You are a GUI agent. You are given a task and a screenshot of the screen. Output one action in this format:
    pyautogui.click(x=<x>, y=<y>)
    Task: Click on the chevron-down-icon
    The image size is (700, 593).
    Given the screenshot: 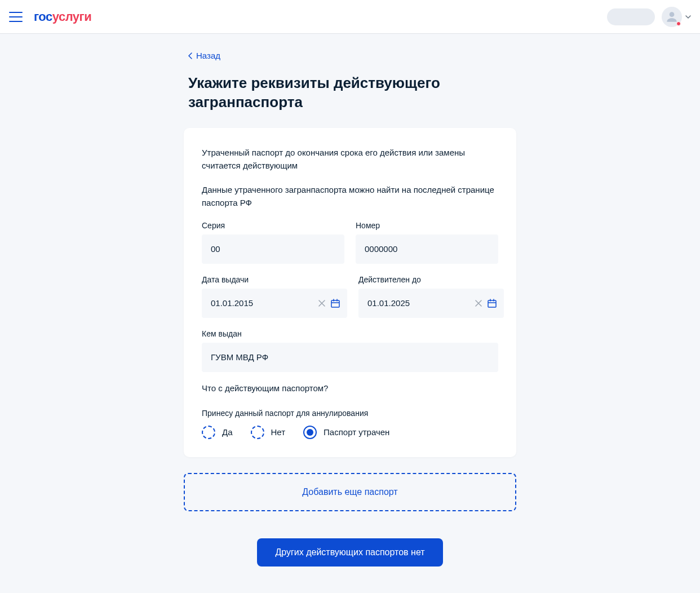 What is the action you would take?
    pyautogui.click(x=688, y=17)
    